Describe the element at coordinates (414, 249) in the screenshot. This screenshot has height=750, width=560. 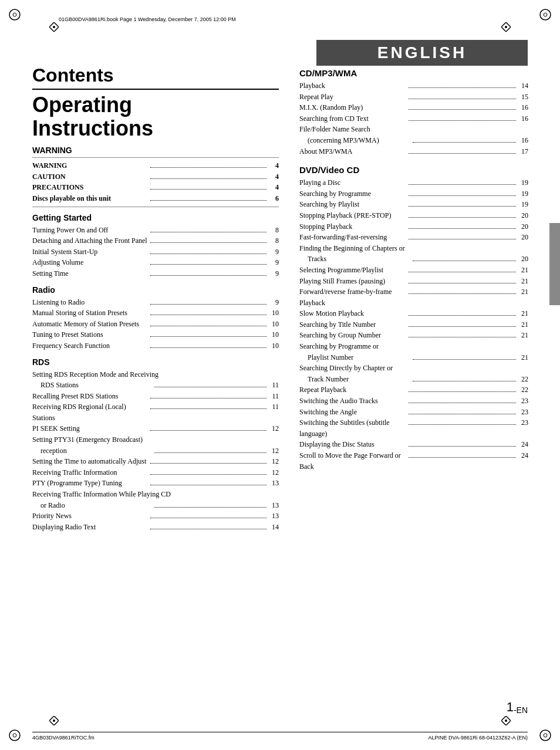
I see `toc-entry-find-chapters-line1: Finding the Beginning of Chapters or` at that location.